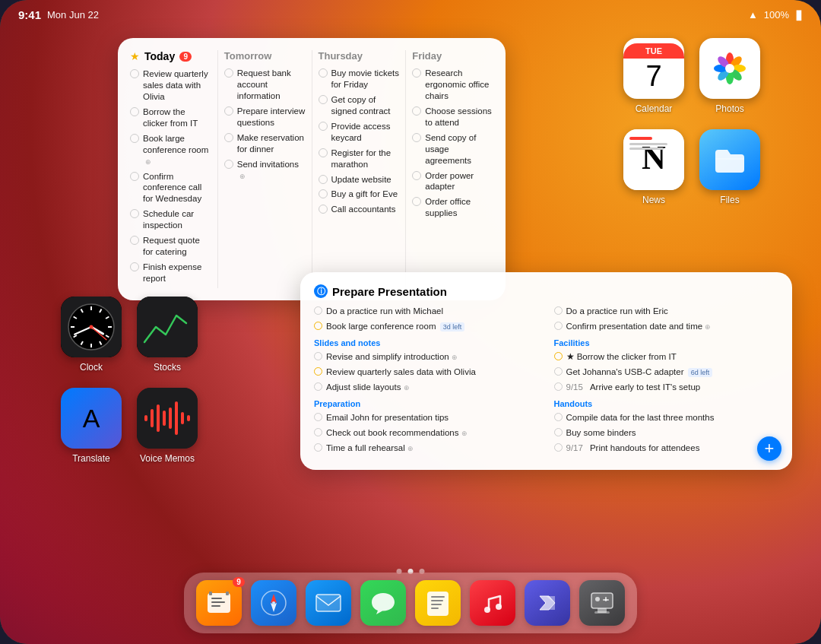 The height and width of the screenshot is (644, 821). What do you see at coordinates (219, 603) in the screenshot?
I see `dock-reminders: 9` at bounding box center [219, 603].